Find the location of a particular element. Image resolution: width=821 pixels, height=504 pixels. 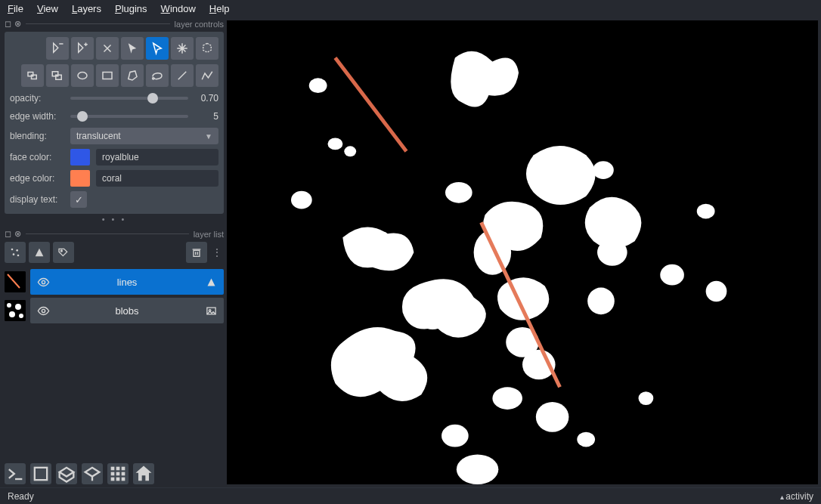

display-text-checkbox: ✓ is located at coordinates (79, 199).